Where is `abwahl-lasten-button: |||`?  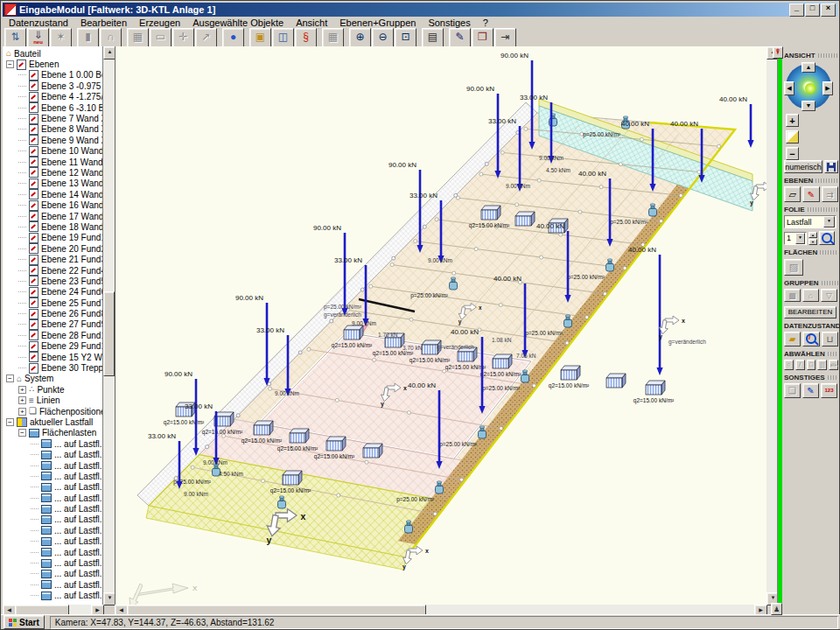
abwahl-lasten-button: ||| is located at coordinates (822, 365).